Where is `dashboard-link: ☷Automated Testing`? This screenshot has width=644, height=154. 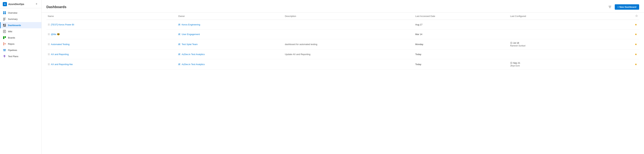 dashboard-link: ☷Automated Testing is located at coordinates (112, 44).